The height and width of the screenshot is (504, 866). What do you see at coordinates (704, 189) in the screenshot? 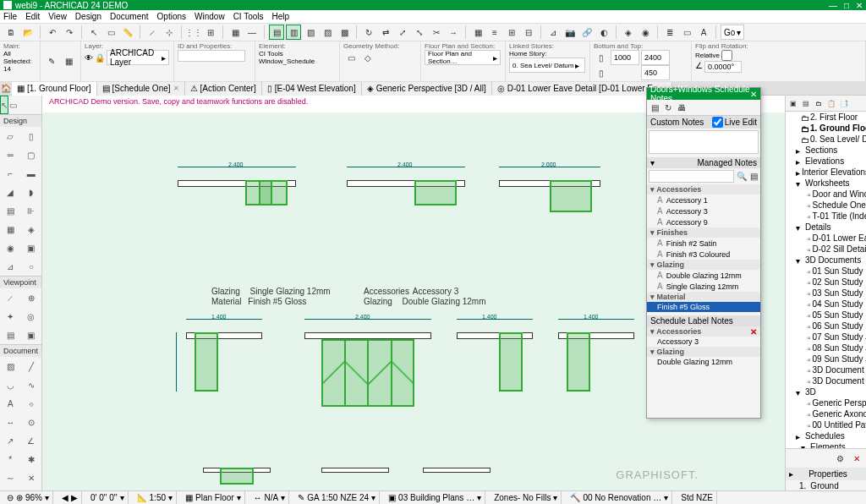
I see `note-category: ▾ Accessories` at bounding box center [704, 189].